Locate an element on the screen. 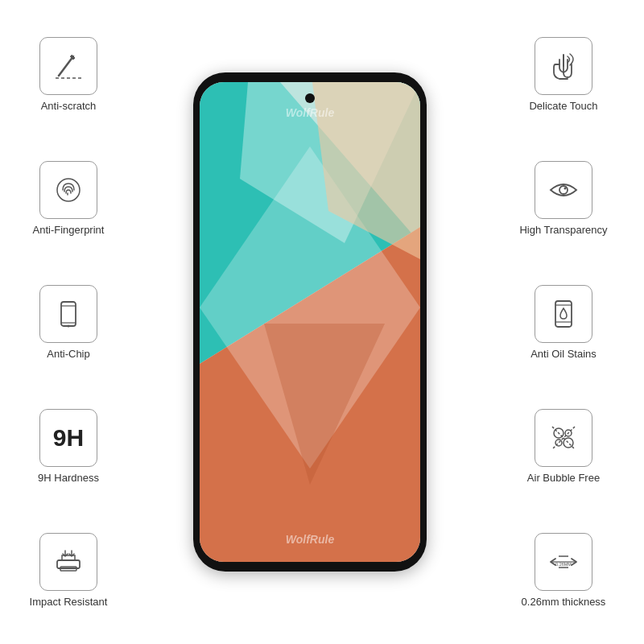  impact-icon-box is located at coordinates (68, 562).